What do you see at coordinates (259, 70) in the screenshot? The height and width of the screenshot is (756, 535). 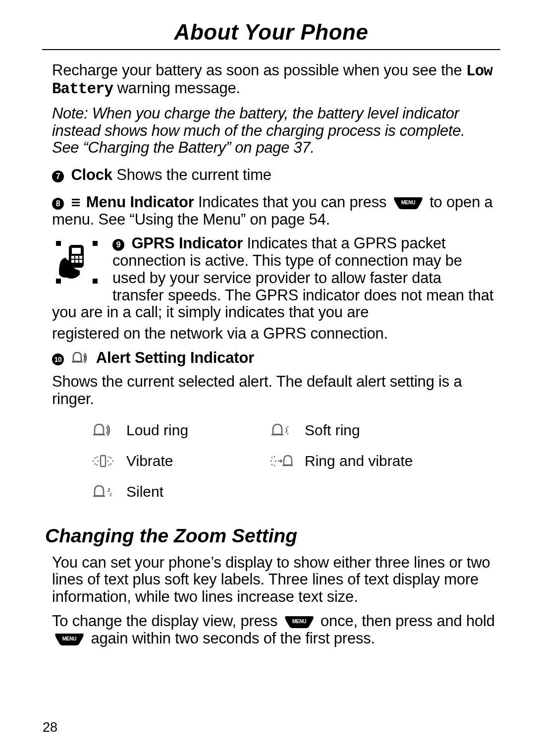 I see `text: Recharge your battery as soon as possibl…` at bounding box center [259, 70].